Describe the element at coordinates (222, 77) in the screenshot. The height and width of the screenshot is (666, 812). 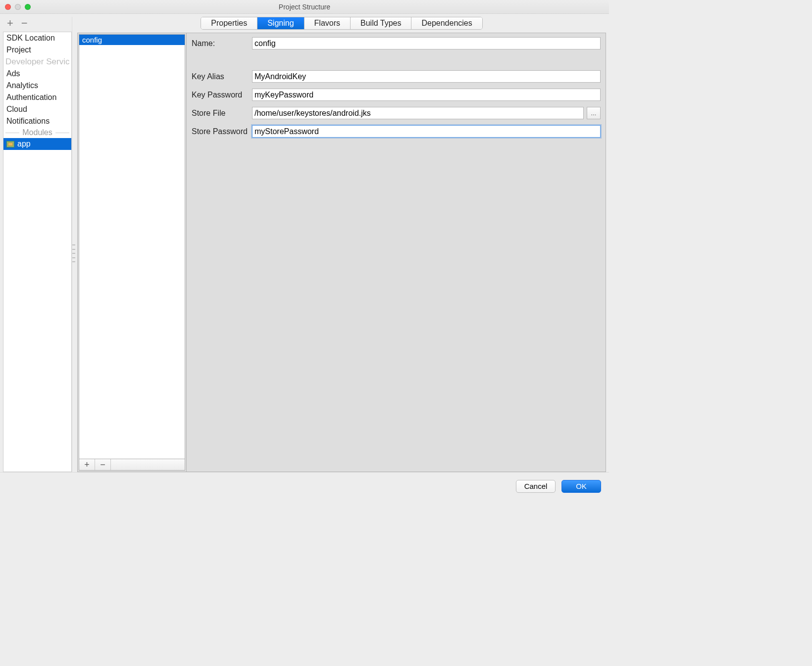
I see `key-alias-label: Key Alias` at that location.